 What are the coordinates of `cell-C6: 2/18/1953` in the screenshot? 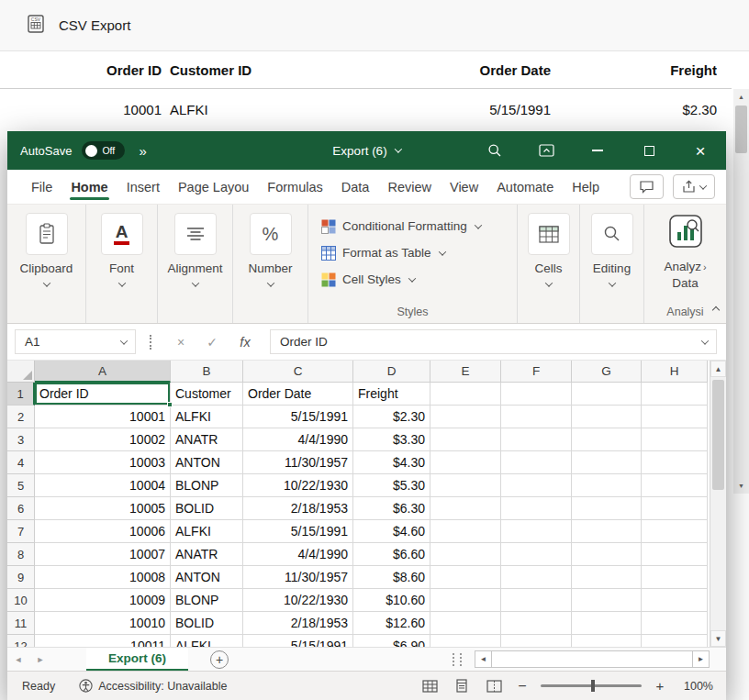 It's located at (298, 508).